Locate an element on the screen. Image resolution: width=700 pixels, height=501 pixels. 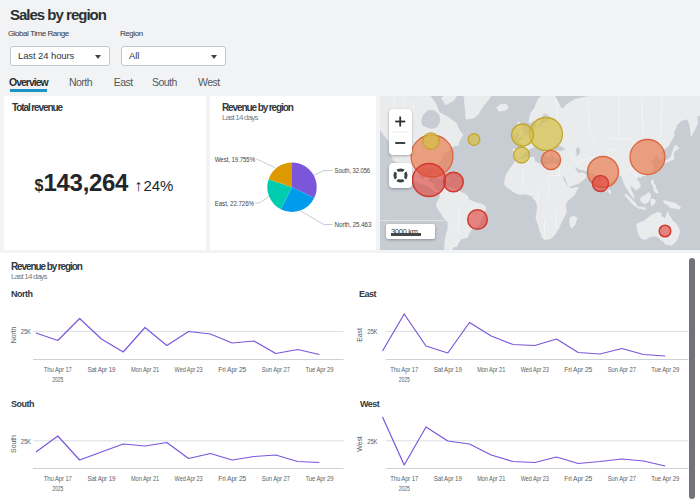
svg-text: South is located at coordinates (14, 444).